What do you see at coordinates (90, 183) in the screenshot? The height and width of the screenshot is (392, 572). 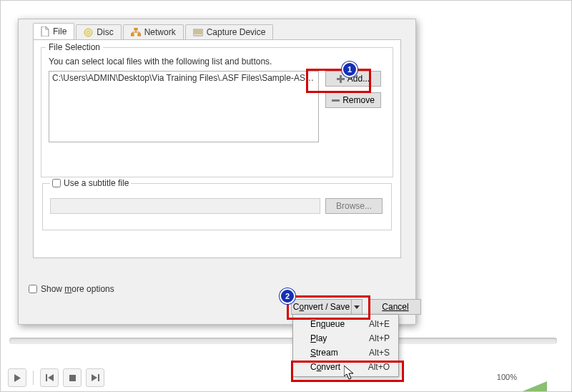 I see `use-subtitle-checkbox: Use a subtitle file` at bounding box center [90, 183].